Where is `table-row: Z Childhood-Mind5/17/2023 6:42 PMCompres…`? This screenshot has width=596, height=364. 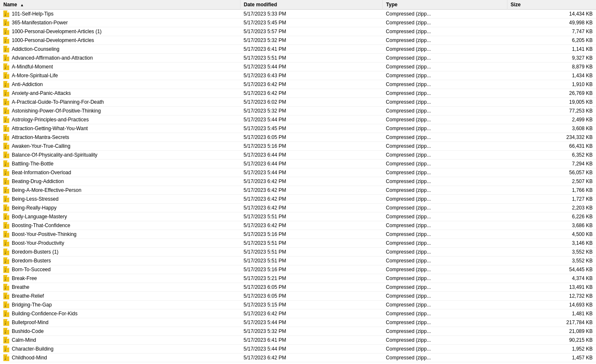 table-row: Z Childhood-Mind5/17/2023 6:42 PMCompres… is located at coordinates (298, 358).